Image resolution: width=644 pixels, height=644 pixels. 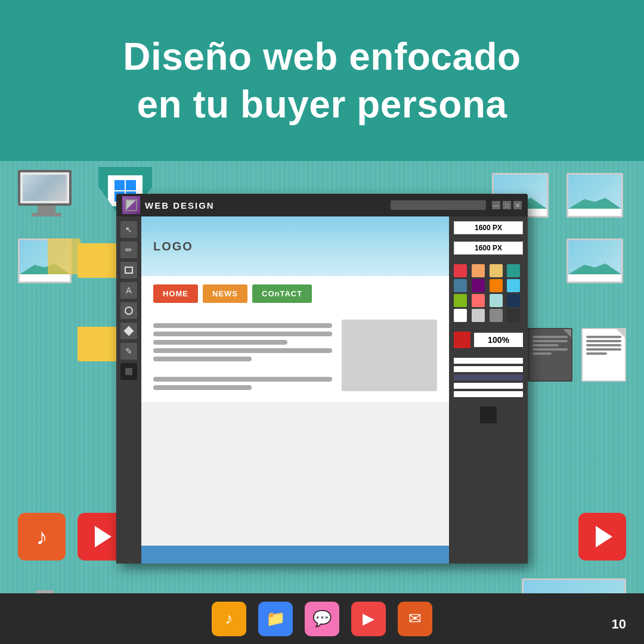 What do you see at coordinates (295, 246) in the screenshot?
I see `canvas-header: LOGO` at bounding box center [295, 246].